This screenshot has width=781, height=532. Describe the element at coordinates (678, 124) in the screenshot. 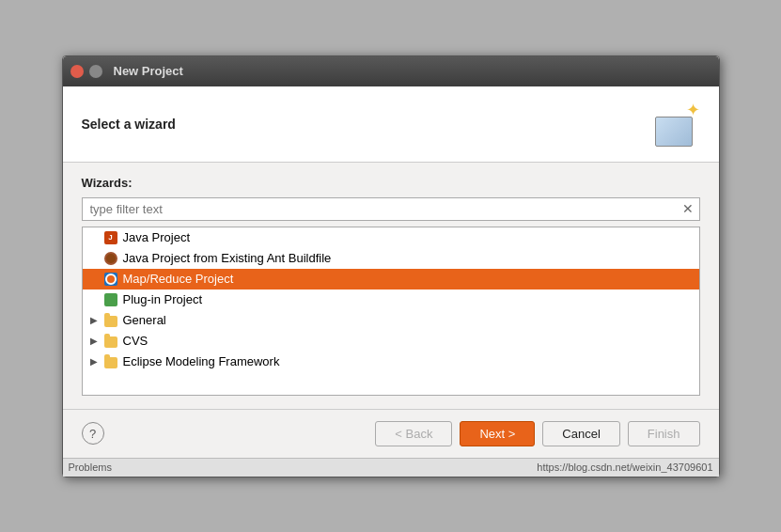

I see `wizard-icon: ✦` at that location.